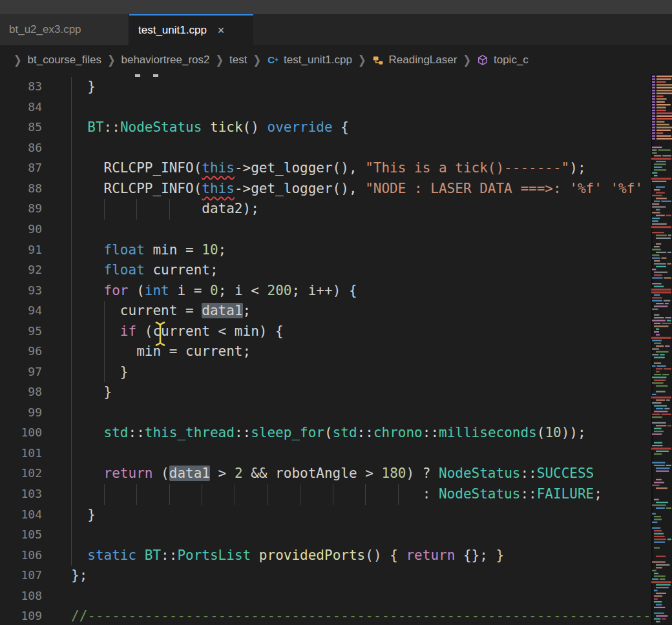 This screenshot has width=672, height=625. What do you see at coordinates (336, 7) in the screenshot?
I see `window-titlebar` at bounding box center [336, 7].